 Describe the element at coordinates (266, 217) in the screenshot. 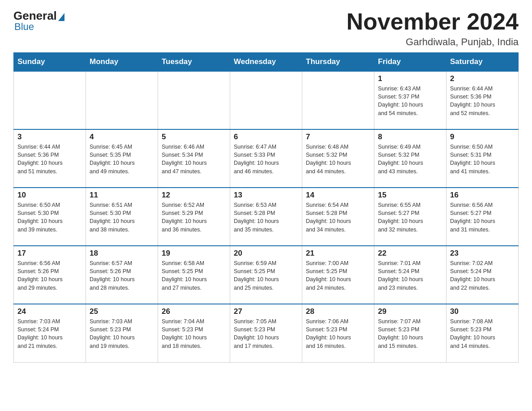

I see `calendar-cell: 13Sunrise: 6:53 AMSunset: 5:28 PMDayligh…` at that location.